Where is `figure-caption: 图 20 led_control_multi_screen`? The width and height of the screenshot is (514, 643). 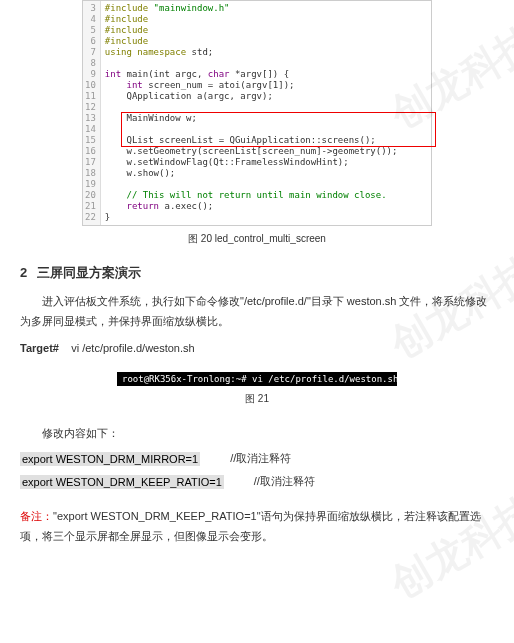 figure-caption: 图 20 led_control_multi_screen is located at coordinates (257, 239).